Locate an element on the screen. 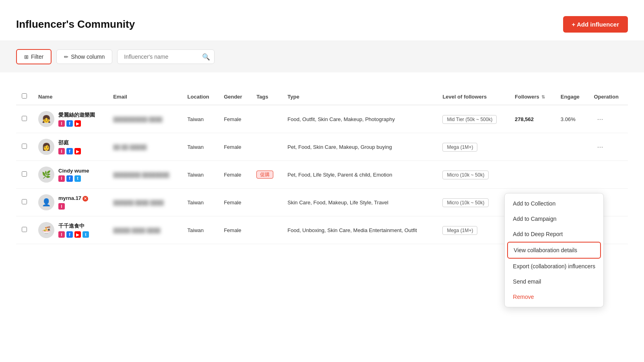  edit-icon: ✏ is located at coordinates (66, 57).